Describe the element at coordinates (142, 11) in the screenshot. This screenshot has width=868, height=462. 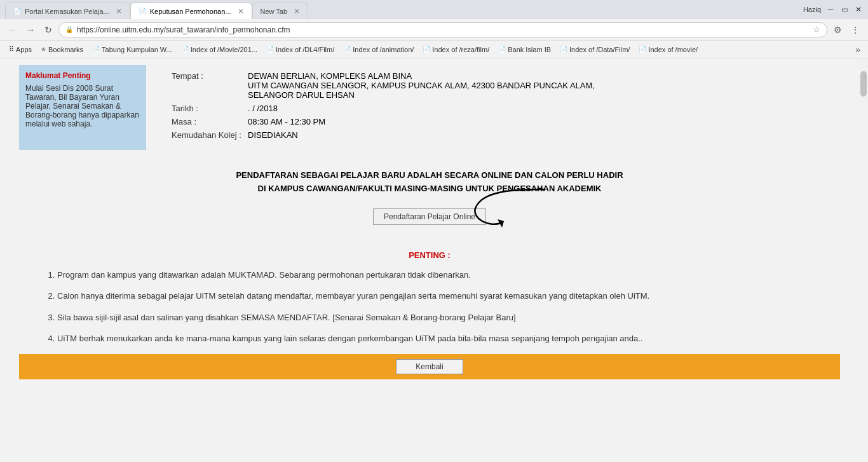
I see `tab-2-icon: 📄` at that location.